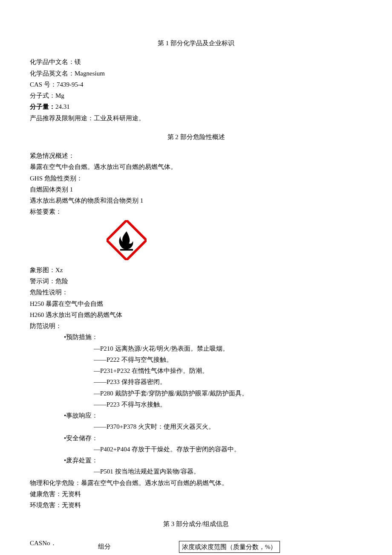 This screenshot has height=555, width=392. I want to click on response-header: •事故响应：, so click(196, 416).